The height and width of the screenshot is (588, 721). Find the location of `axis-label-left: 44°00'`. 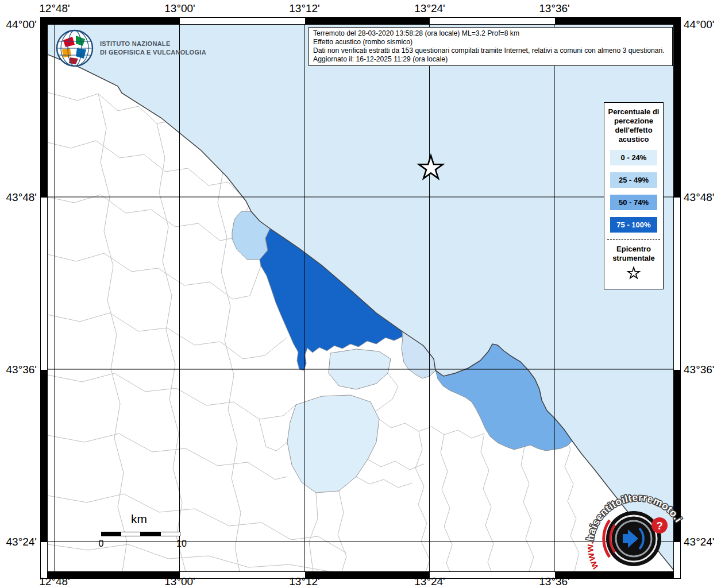

axis-label-left: 44°00' is located at coordinates (18, 25).